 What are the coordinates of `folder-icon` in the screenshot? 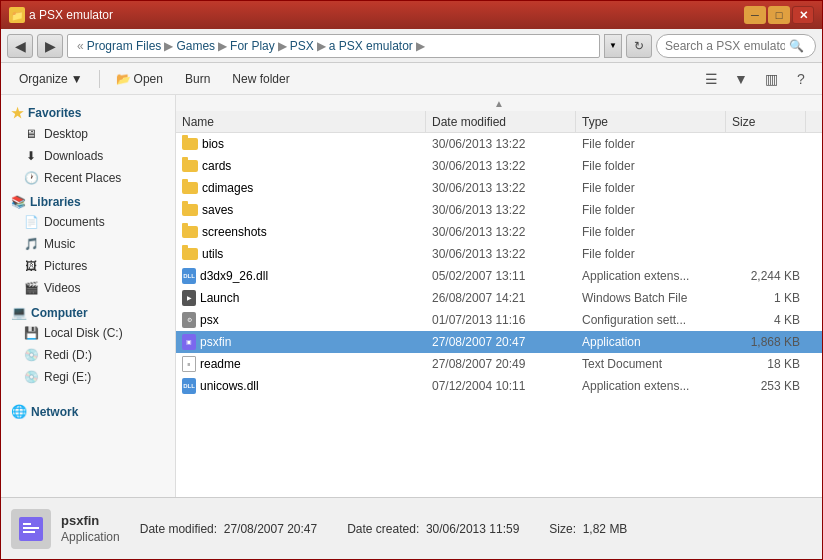 It's located at (190, 210).